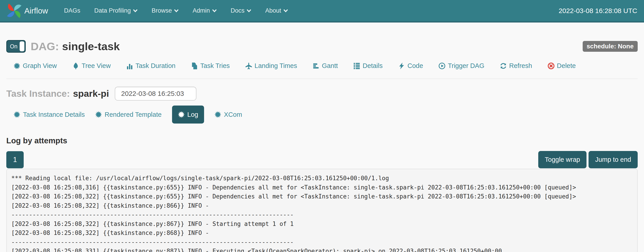  I want to click on button-xcom: XCom, so click(228, 115).